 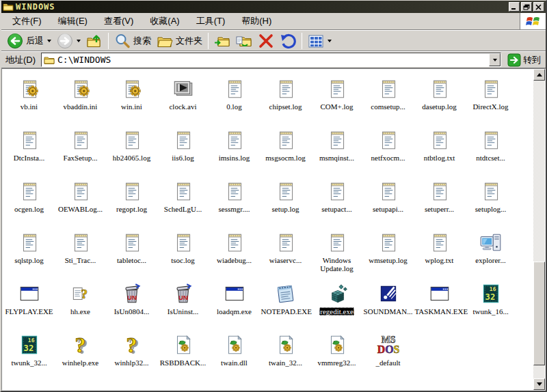 What do you see at coordinates (491, 153) in the screenshot?
I see `file-item: ntdtcset...` at bounding box center [491, 153].